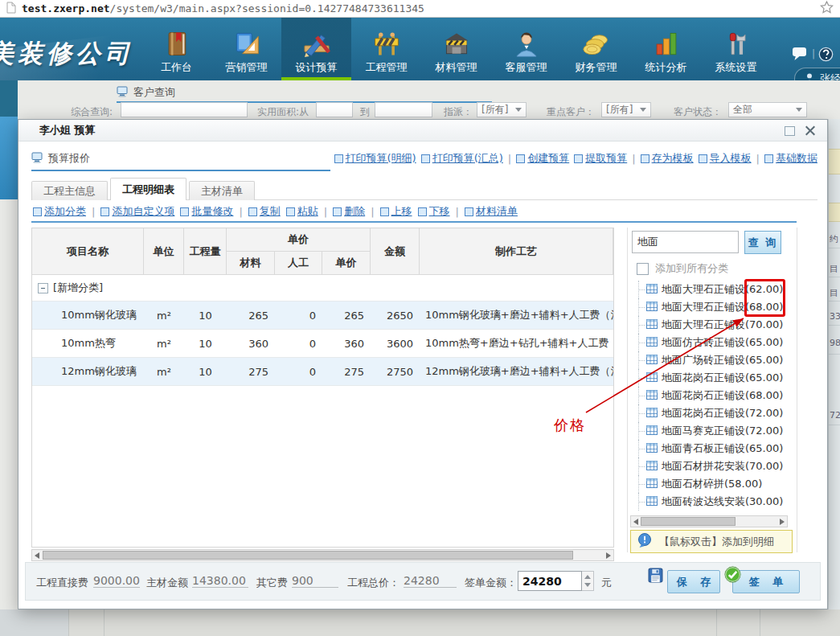 The width and height of the screenshot is (840, 636). I want to click on search-button: 查 询, so click(763, 243).